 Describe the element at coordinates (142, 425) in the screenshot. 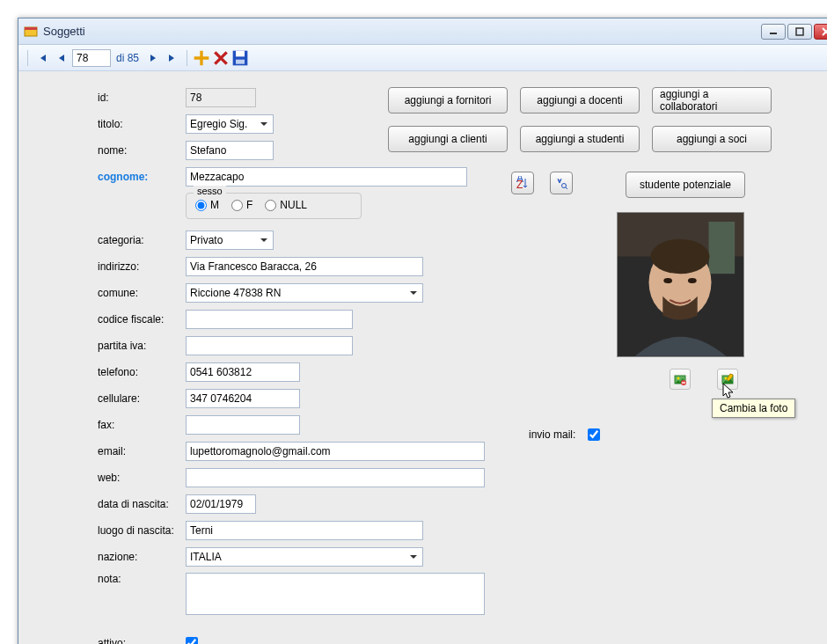

I see `fax-label: fax:` at that location.